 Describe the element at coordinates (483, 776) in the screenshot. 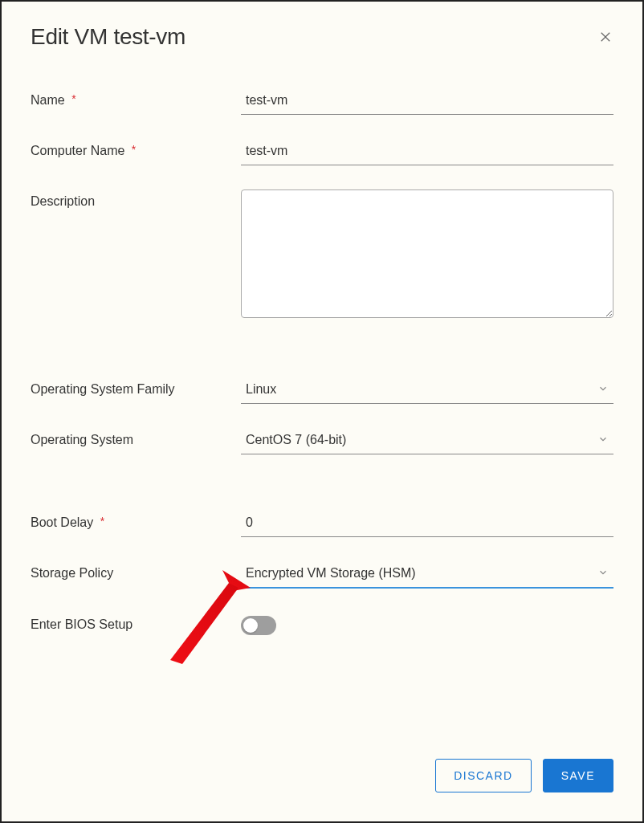

I see `discard-button: DISCARD` at that location.